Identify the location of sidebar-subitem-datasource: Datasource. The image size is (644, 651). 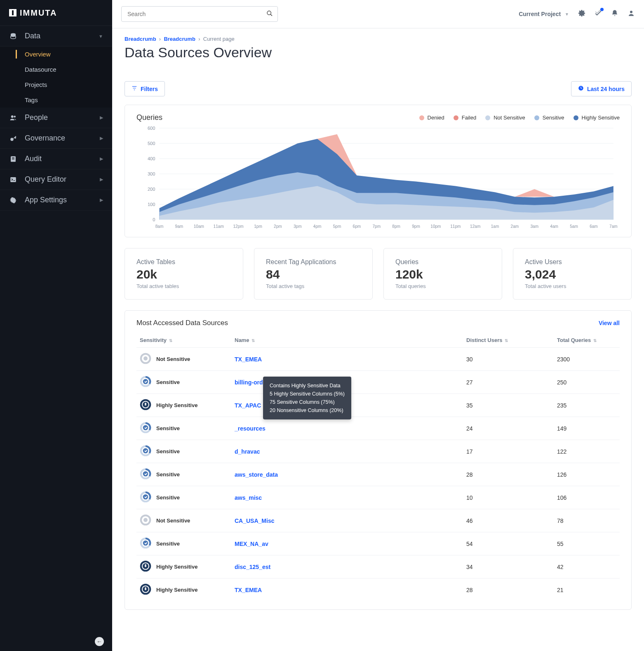
(56, 69).